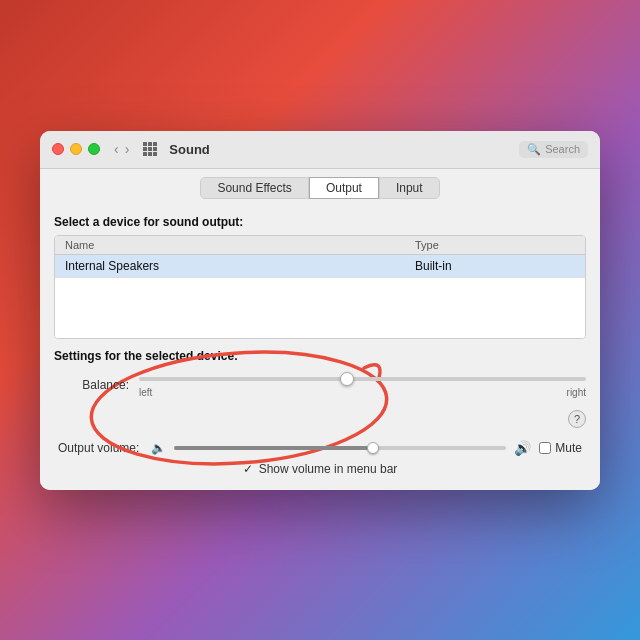 Image resolution: width=640 pixels, height=640 pixels. What do you see at coordinates (362, 379) in the screenshot?
I see `balance-slider-track` at bounding box center [362, 379].